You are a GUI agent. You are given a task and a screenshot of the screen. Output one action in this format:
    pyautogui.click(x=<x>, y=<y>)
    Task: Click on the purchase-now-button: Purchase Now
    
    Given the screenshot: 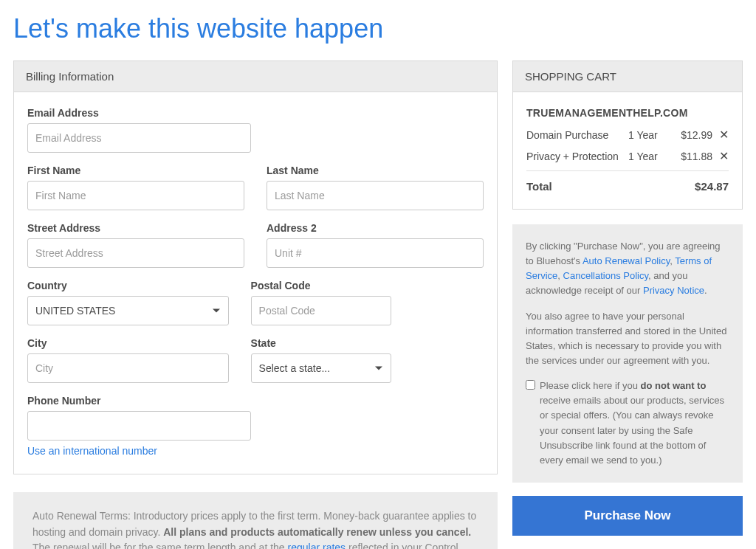 What is the action you would take?
    pyautogui.click(x=628, y=516)
    